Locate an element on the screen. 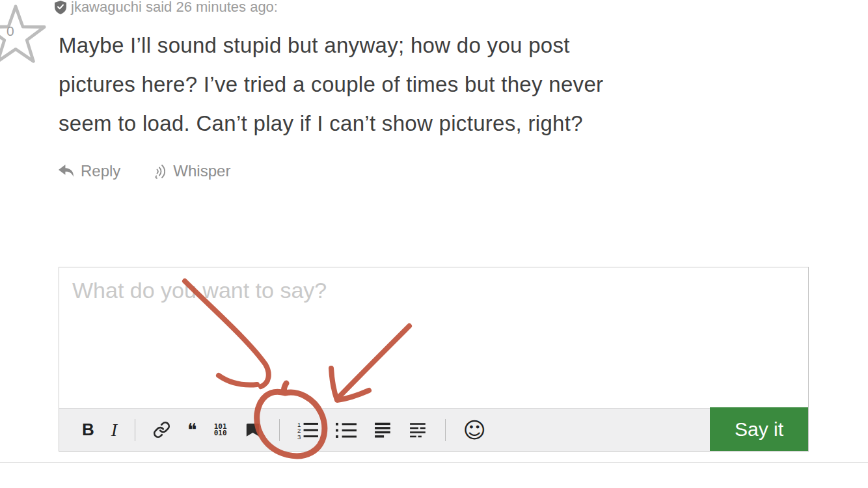  unordered-list-button is located at coordinates (346, 429).